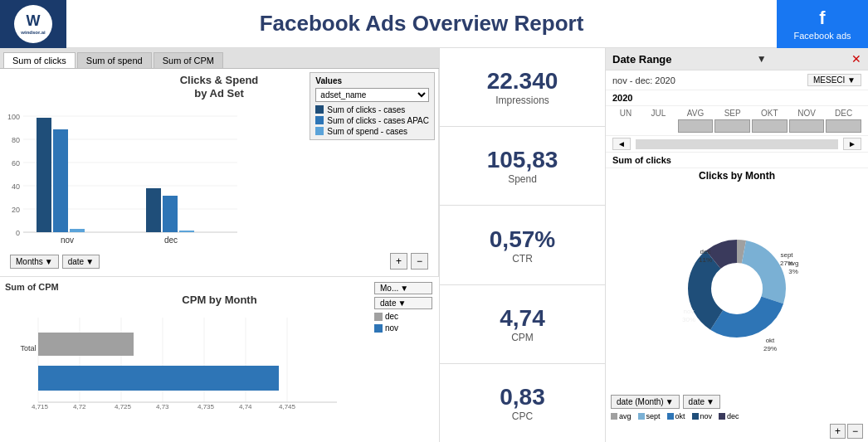  Describe the element at coordinates (523, 81) in the screenshot. I see `kpi-impressions-value: 22.340` at that location.